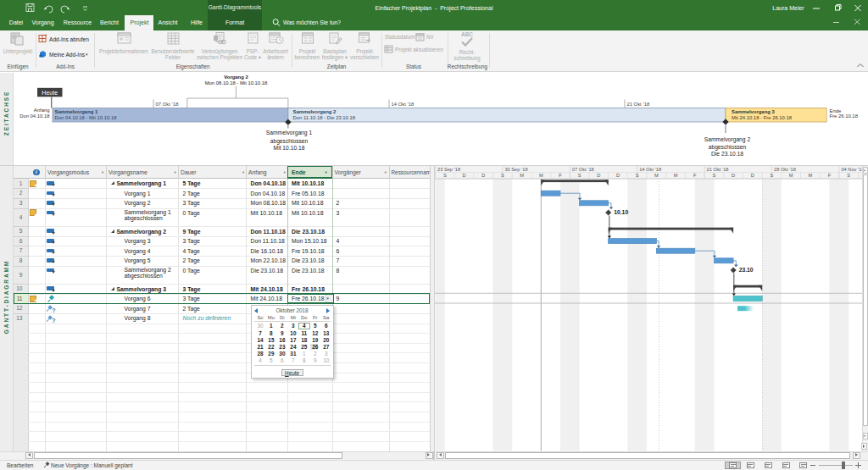  Describe the element at coordinates (746, 269) in the screenshot. I see `svg-text: 23.10` at that location.